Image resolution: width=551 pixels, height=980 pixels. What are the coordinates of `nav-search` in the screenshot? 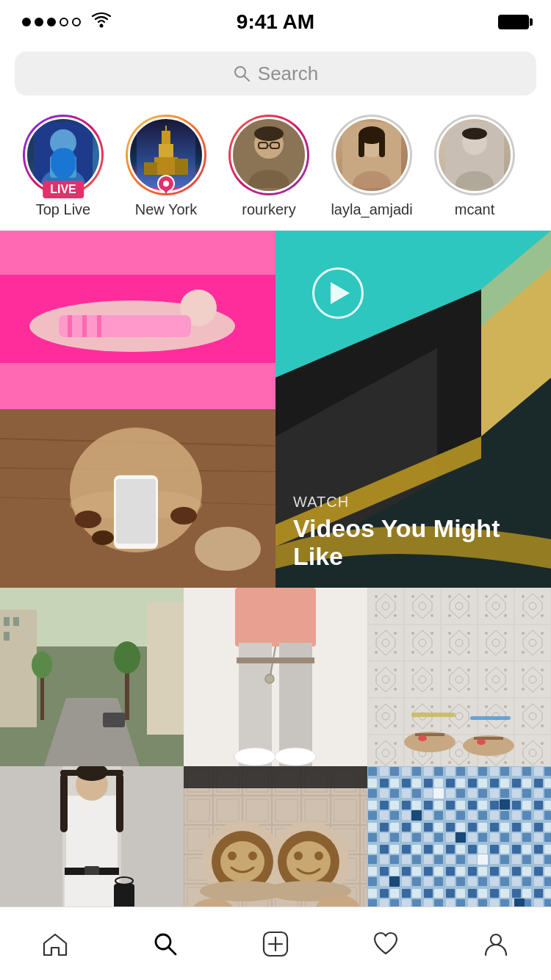 It's located at (165, 944).